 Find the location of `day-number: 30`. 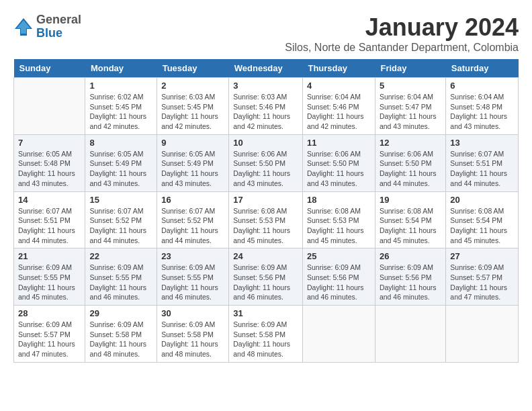

day-number: 30 is located at coordinates (193, 313).